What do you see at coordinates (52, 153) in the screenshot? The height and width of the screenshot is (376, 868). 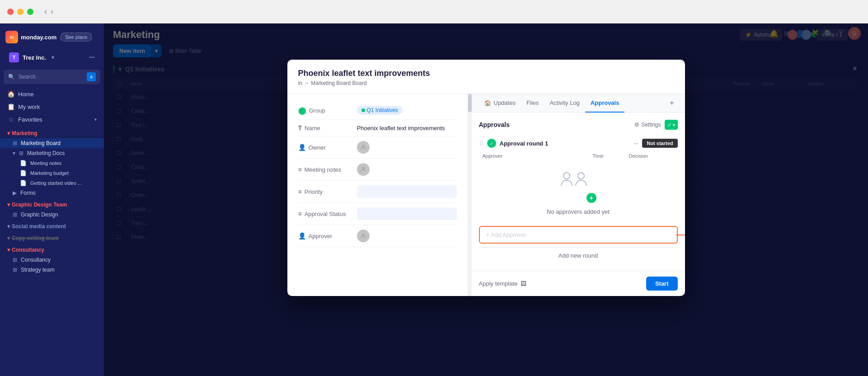 I see `sidebar-item-marketing-docs: ▾ ⊞ Marketing Docs` at bounding box center [52, 153].